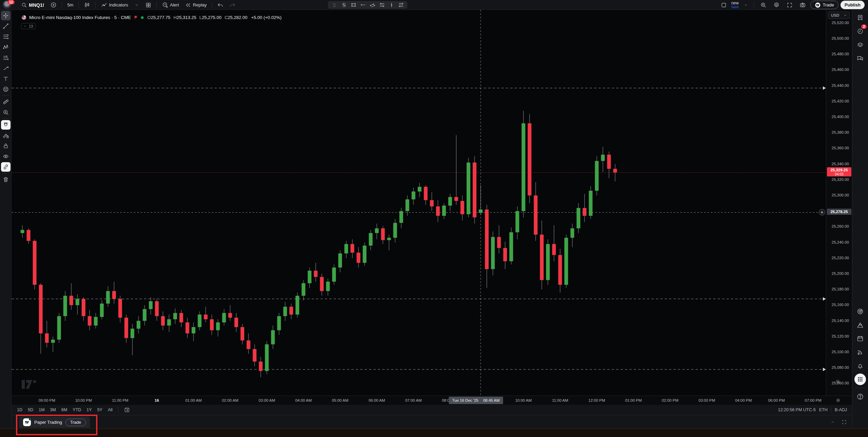 This screenshot has height=437, width=868. I want to click on session-toggle: ETH, so click(824, 410).